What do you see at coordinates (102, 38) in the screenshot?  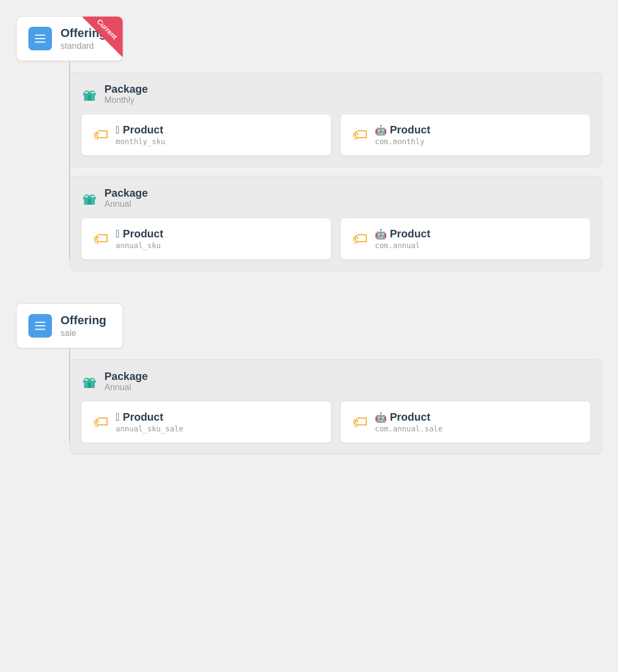 I see `current-badge: Current` at bounding box center [102, 38].